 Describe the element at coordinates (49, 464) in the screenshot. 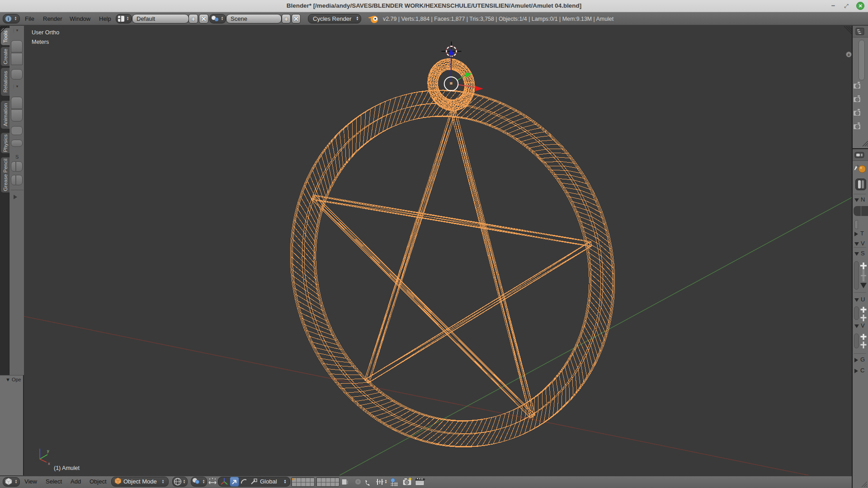

I see `svg-text: x` at that location.